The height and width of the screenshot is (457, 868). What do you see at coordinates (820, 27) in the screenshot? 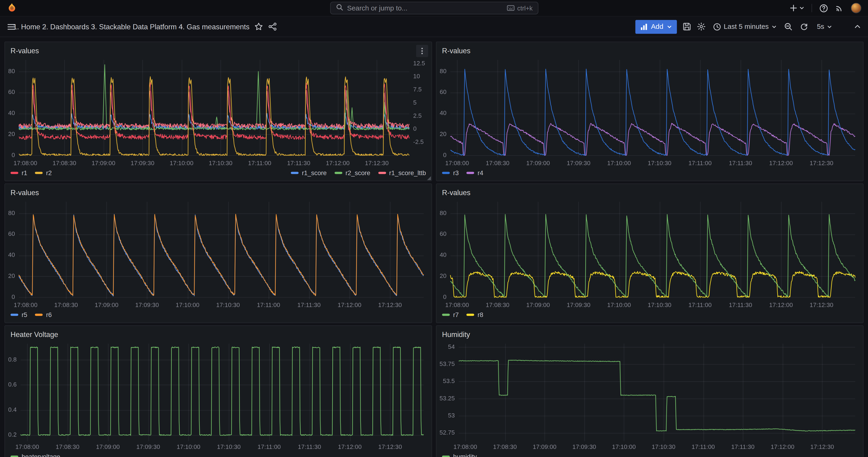
I see `refresh-interval-label: 5s` at bounding box center [820, 27].